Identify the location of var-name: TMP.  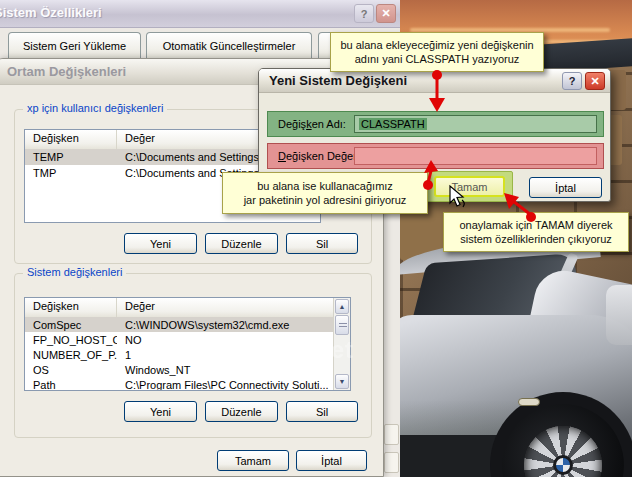
(71, 173).